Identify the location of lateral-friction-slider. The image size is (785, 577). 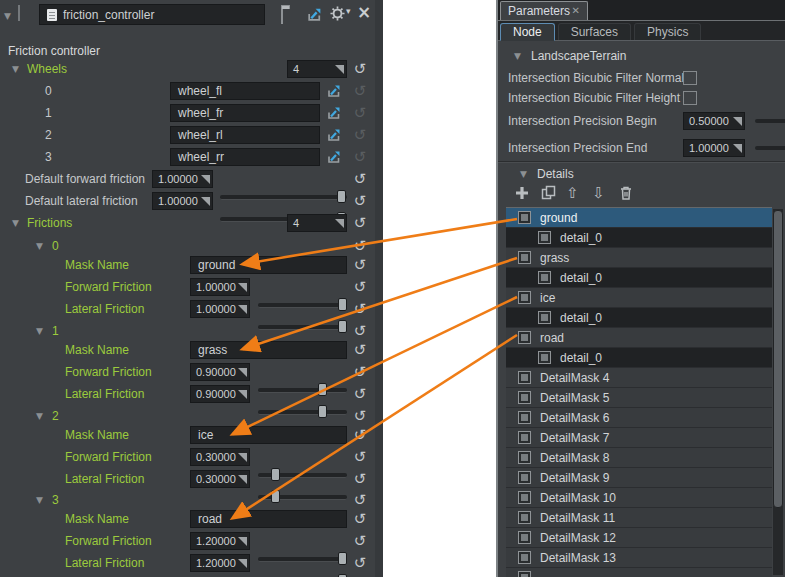
(302, 574).